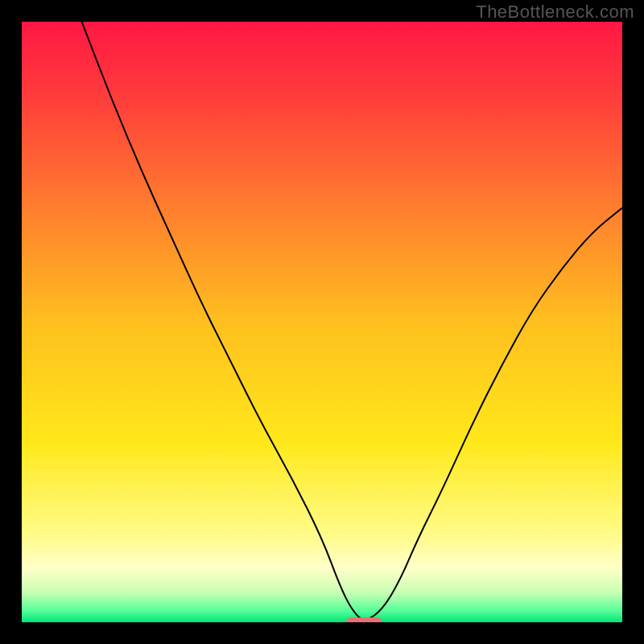 The image size is (644, 644). What do you see at coordinates (364, 620) in the screenshot?
I see `minimum-marker` at bounding box center [364, 620].